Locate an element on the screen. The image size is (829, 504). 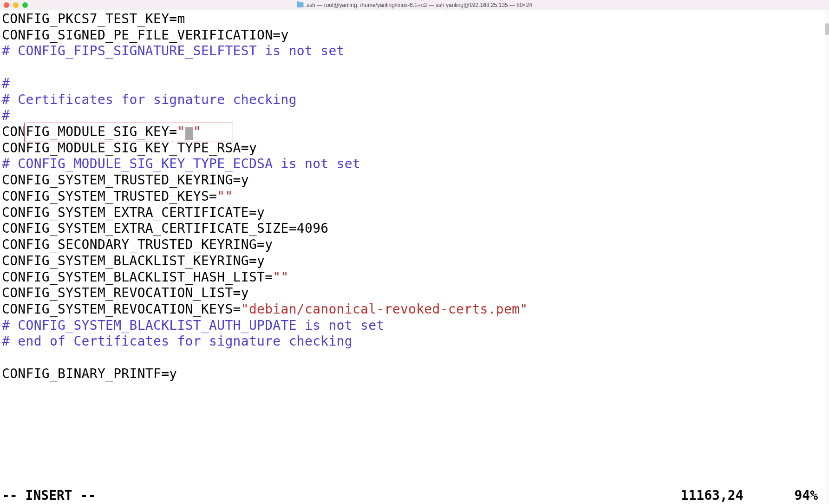
config-text: CONFIG_SYSTEM_BLACKLIST_KEYRING=y is located at coordinates (133, 261).